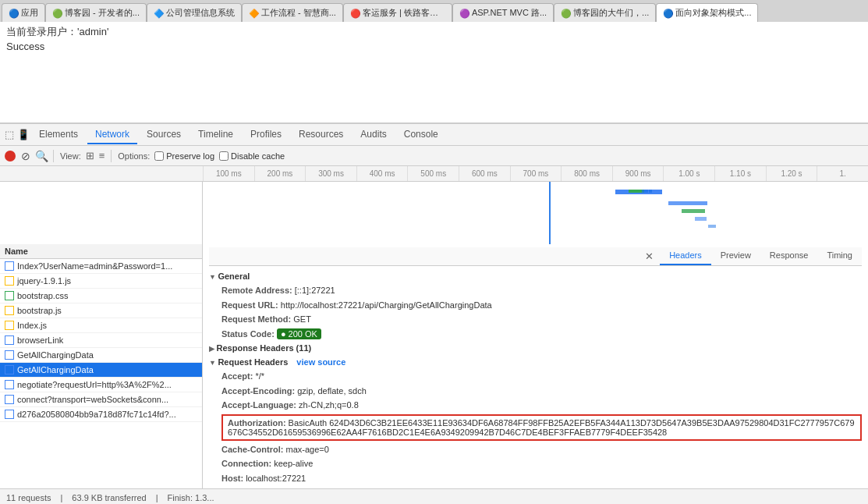  I want to click on clear-button: ⊘, so click(26, 156).